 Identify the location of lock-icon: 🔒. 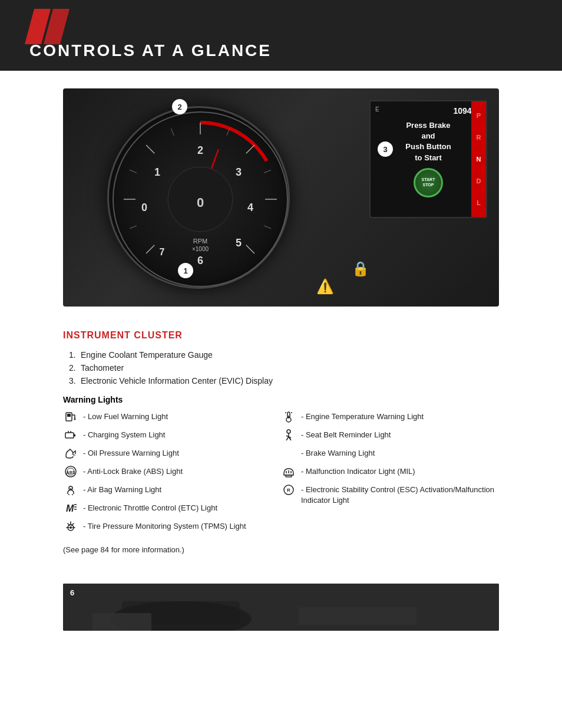
(361, 269).